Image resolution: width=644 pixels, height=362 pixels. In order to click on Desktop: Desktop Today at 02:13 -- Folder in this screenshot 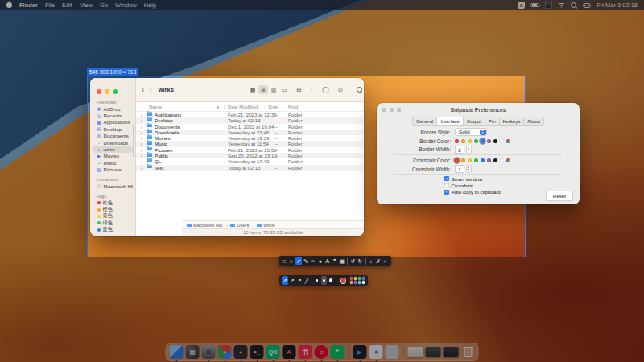, I will do `click(250, 121)`.